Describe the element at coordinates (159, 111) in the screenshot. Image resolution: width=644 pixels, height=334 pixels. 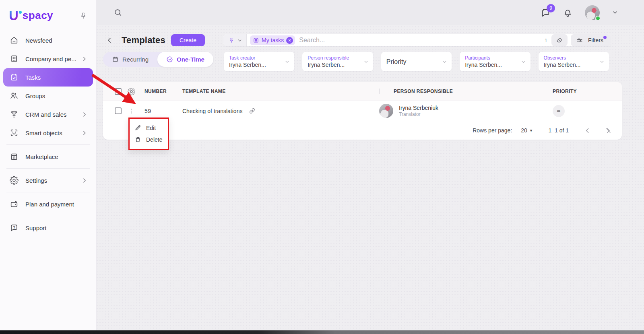
I see `row-number: 59` at that location.